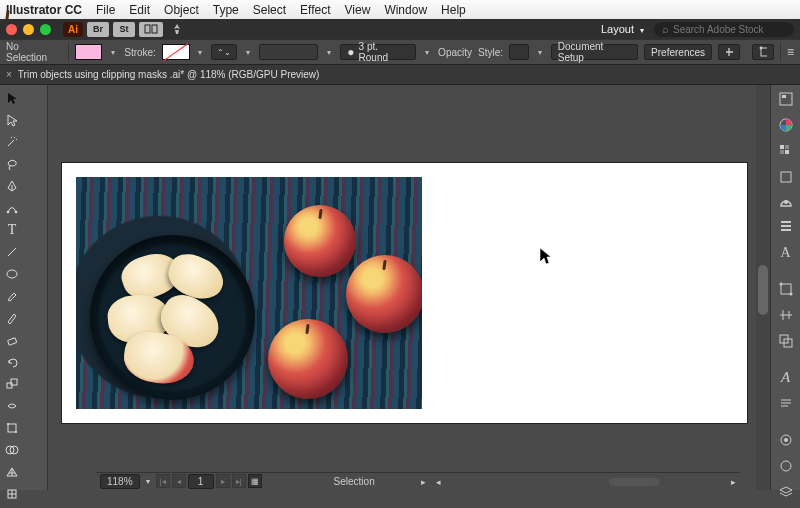 Image resolution: width=800 pixels, height=508 pixels. I want to click on next-artboard-button: ▸, so click(223, 481).